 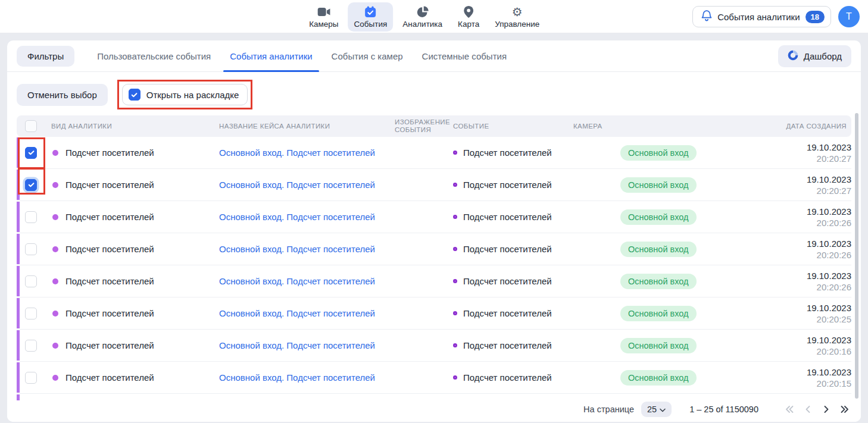 What do you see at coordinates (849, 17) in the screenshot?
I see `user-avatar: T` at bounding box center [849, 17].